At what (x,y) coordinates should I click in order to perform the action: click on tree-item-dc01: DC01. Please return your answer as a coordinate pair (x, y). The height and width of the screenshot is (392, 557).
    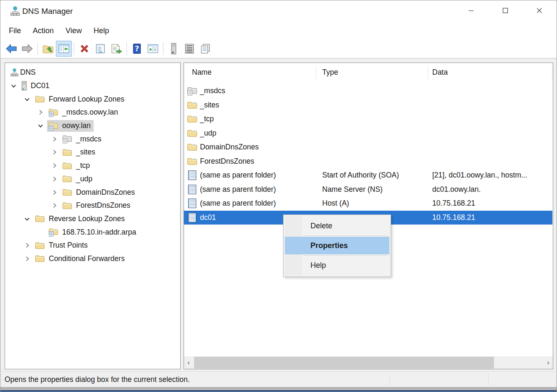
    Looking at the image, I should click on (92, 86).